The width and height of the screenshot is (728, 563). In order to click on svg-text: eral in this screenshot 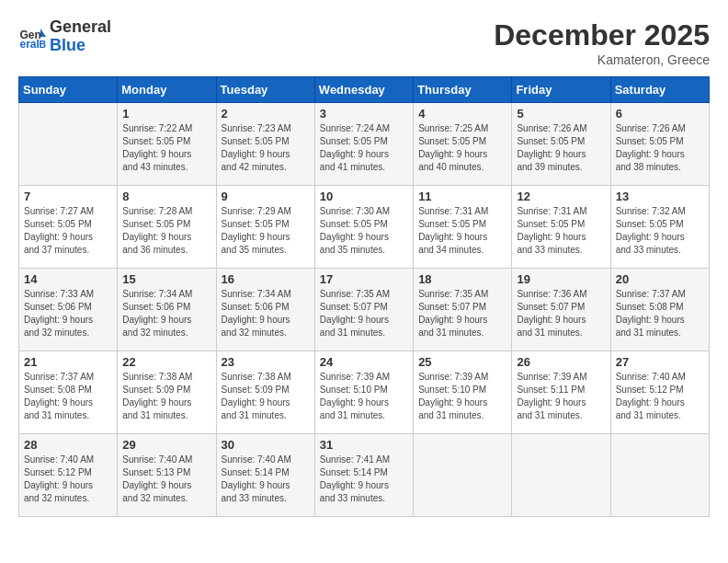, I will do `click(29, 44)`.